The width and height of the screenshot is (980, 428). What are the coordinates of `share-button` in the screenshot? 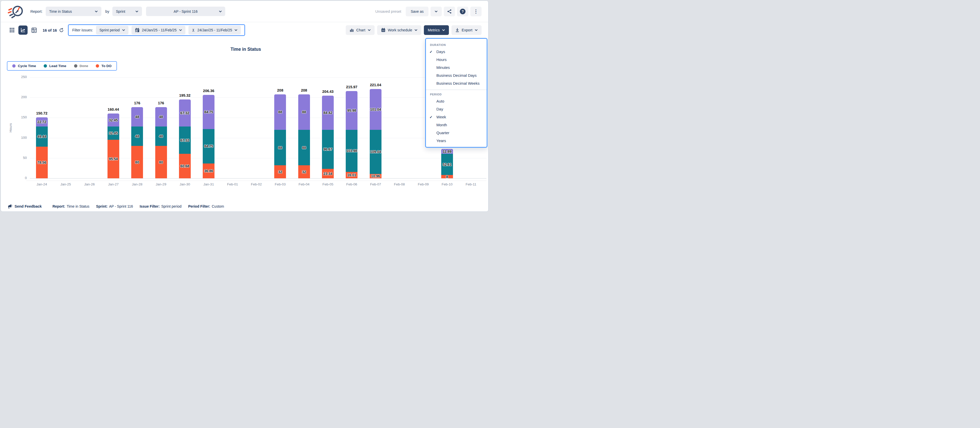 It's located at (450, 11).